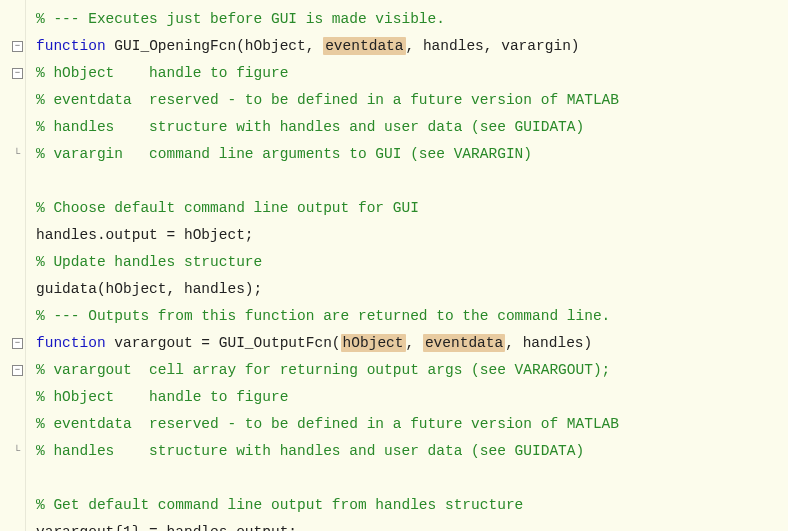 The height and width of the screenshot is (531, 788). Describe the element at coordinates (410, 208) in the screenshot. I see `code-line: % Choose default command line output for…` at that location.